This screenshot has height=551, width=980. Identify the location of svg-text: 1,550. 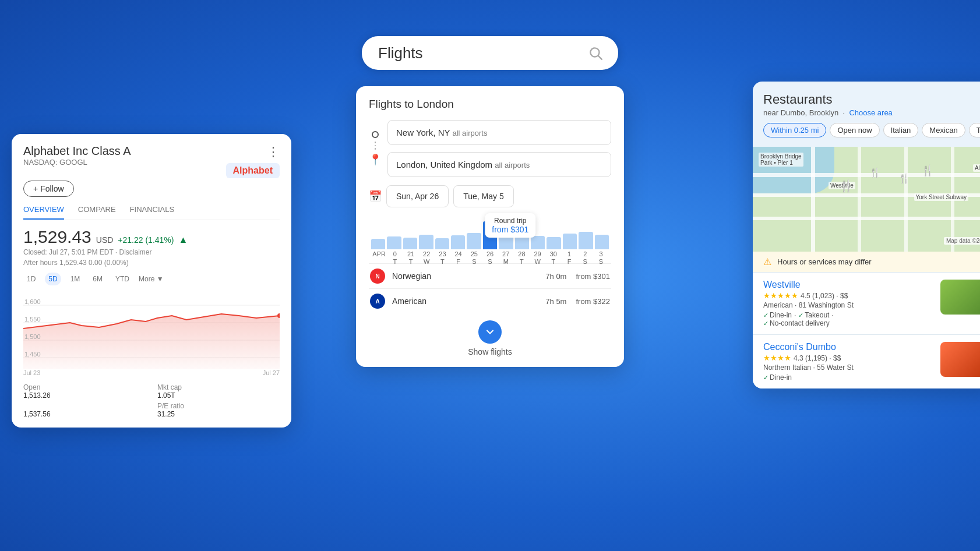
(33, 319).